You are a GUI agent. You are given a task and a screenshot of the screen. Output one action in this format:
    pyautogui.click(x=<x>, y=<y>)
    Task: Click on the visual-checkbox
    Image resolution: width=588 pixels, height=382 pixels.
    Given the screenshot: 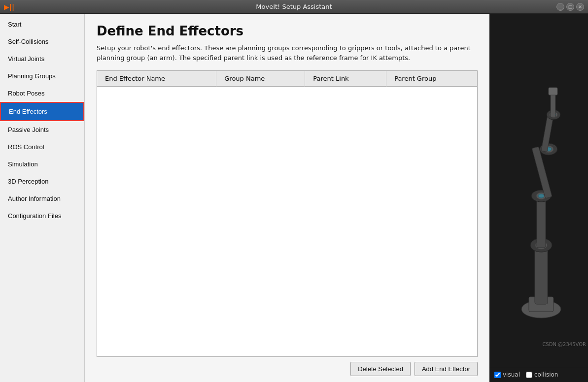 What is the action you would take?
    pyautogui.click(x=498, y=375)
    